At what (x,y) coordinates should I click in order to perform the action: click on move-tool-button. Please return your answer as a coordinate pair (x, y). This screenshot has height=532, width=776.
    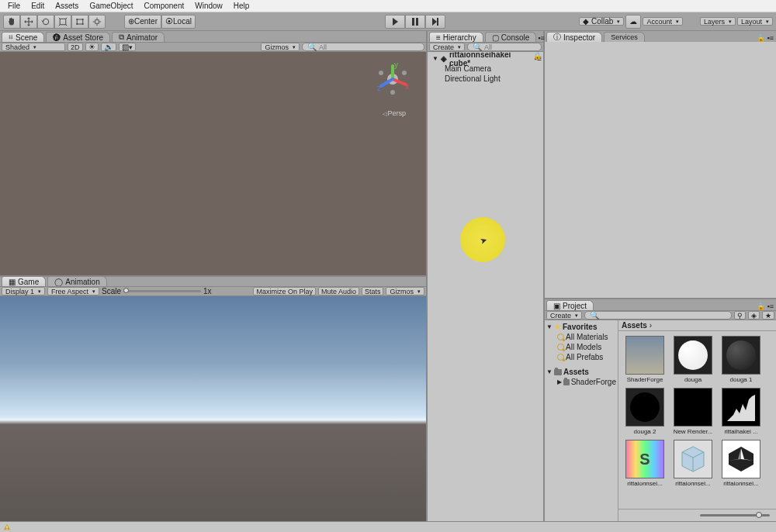
    Looking at the image, I should click on (29, 22).